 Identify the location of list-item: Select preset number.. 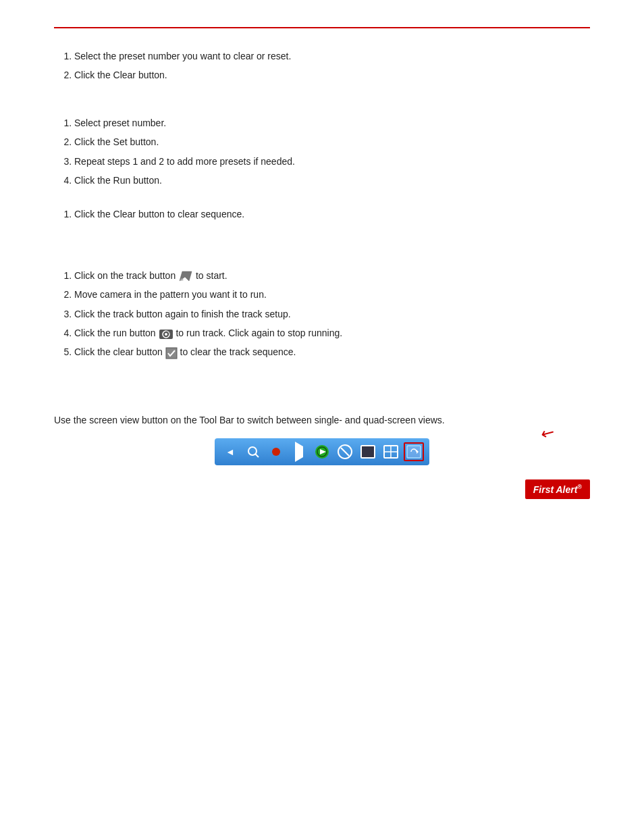
(332, 123).